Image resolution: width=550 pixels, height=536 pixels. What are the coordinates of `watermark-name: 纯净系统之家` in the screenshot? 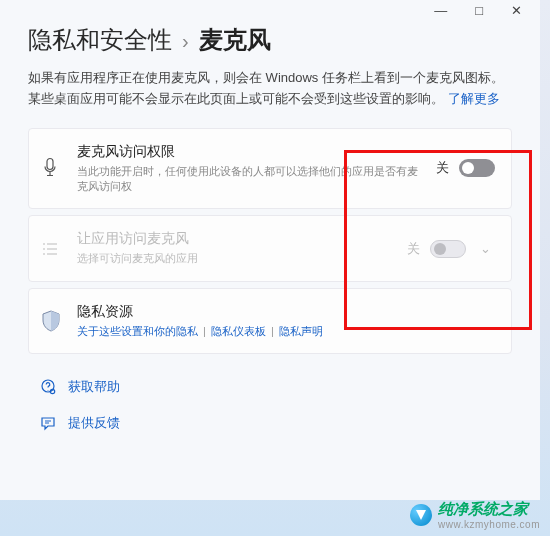 It's located at (489, 510).